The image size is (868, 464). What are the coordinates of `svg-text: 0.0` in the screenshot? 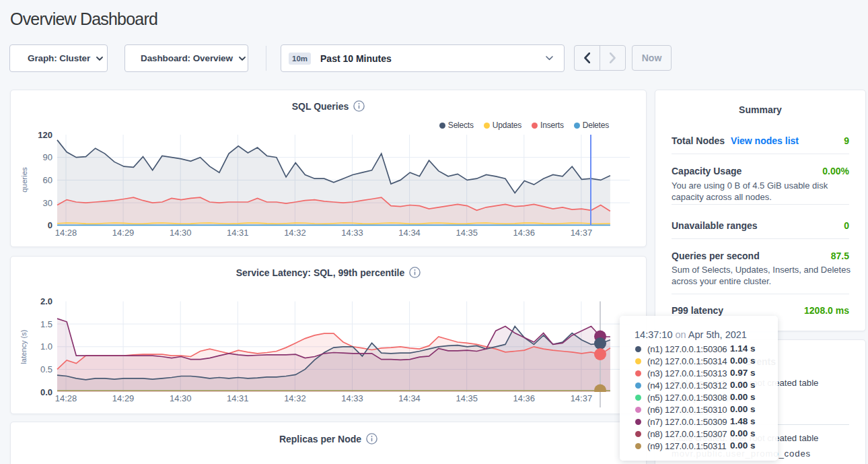 It's located at (46, 392).